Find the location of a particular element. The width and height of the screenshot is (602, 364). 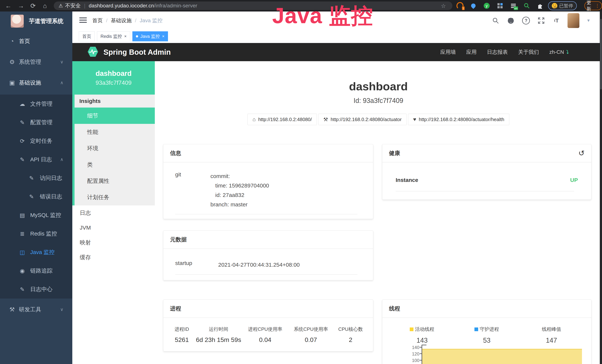

extension-colorzilla-icon: 1 is located at coordinates (460, 6).